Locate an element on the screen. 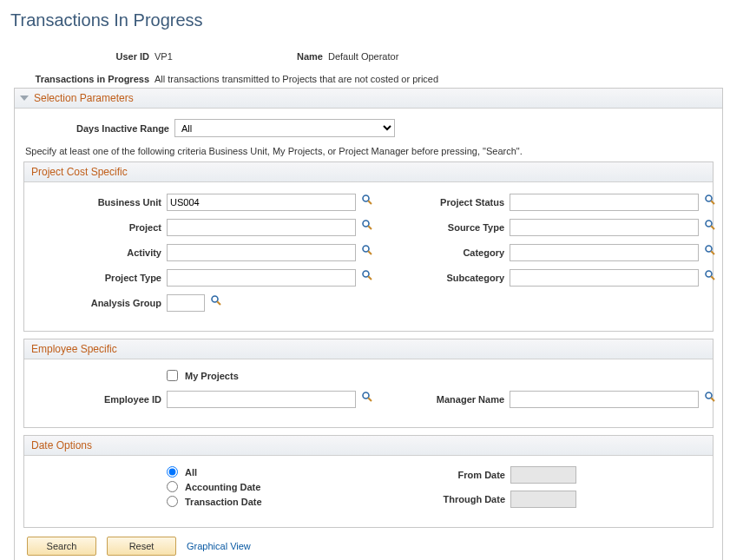 Image resolution: width=730 pixels, height=560 pixels. name-label: Name is located at coordinates (306, 56).